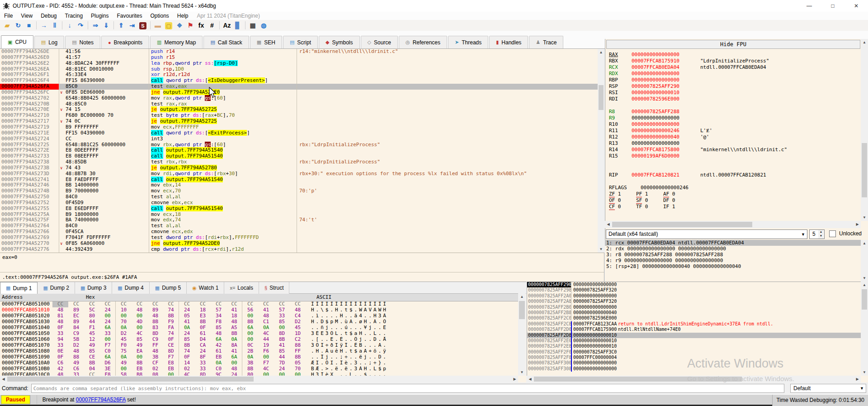 Image resolution: width=868 pixels, height=406 pixels. Describe the element at coordinates (274, 288) in the screenshot. I see `tab-struct: §Struct` at that location.